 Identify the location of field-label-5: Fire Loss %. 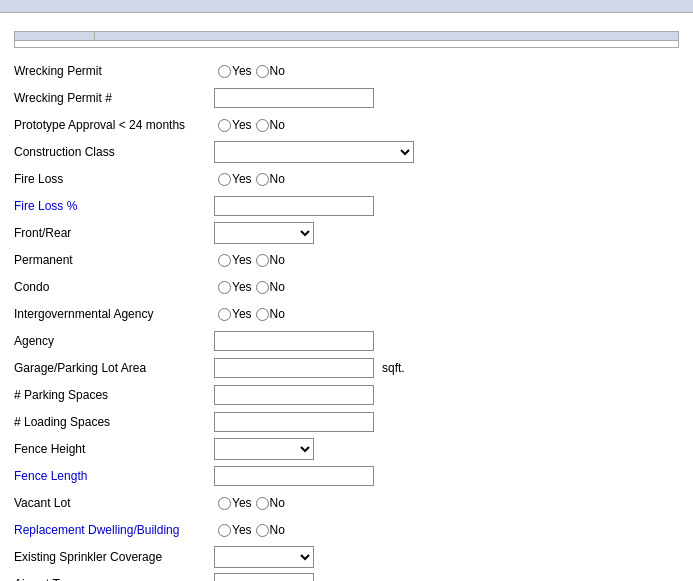
(114, 206).